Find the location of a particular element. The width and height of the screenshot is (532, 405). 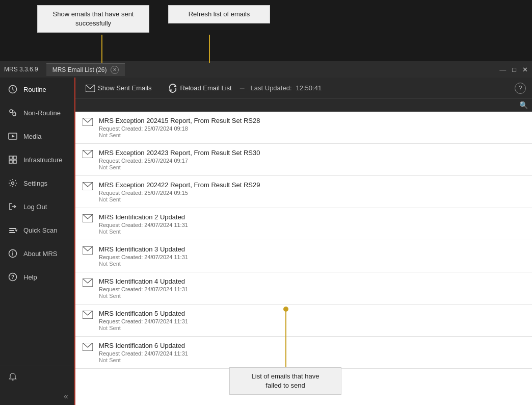

help-button: ? is located at coordinates (520, 88).